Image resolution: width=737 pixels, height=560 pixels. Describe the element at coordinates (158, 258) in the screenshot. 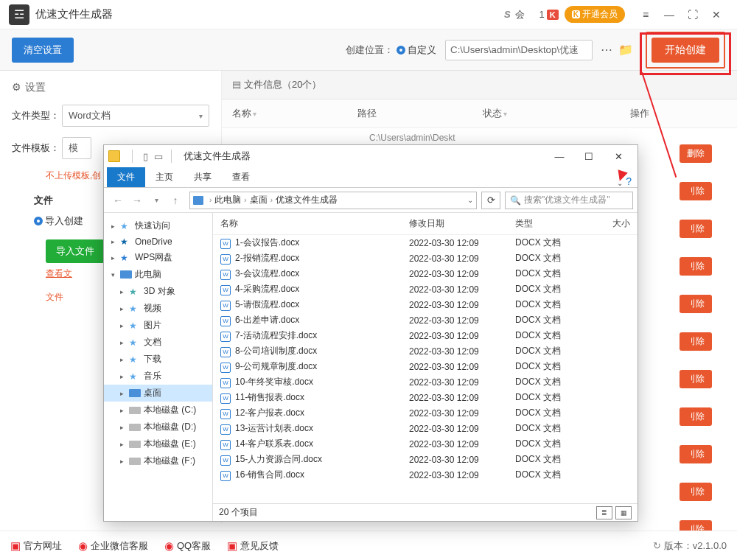

I see `tree-item: ▸★WPS网盘` at that location.